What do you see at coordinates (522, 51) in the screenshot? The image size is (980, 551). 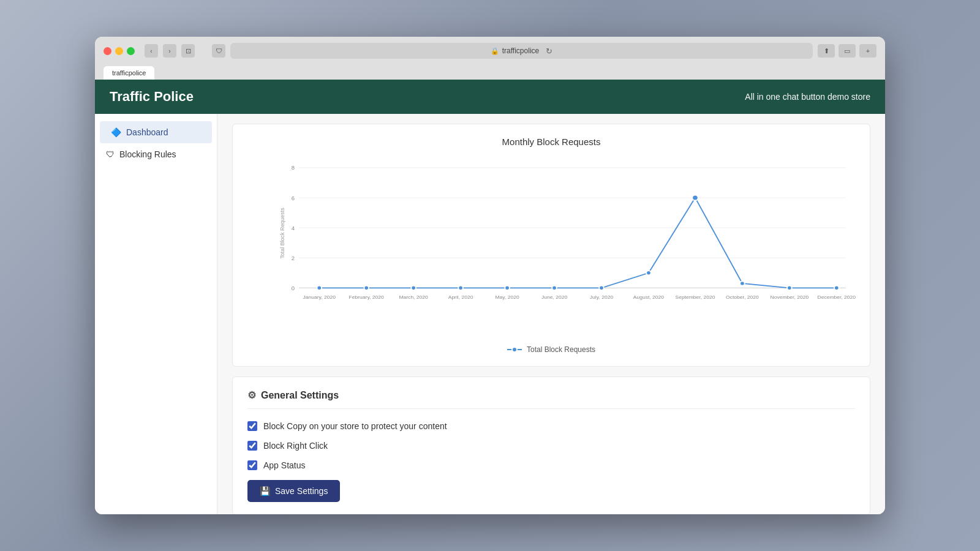 I see `address-bar: 🔒 trafficpolice ↻` at bounding box center [522, 51].